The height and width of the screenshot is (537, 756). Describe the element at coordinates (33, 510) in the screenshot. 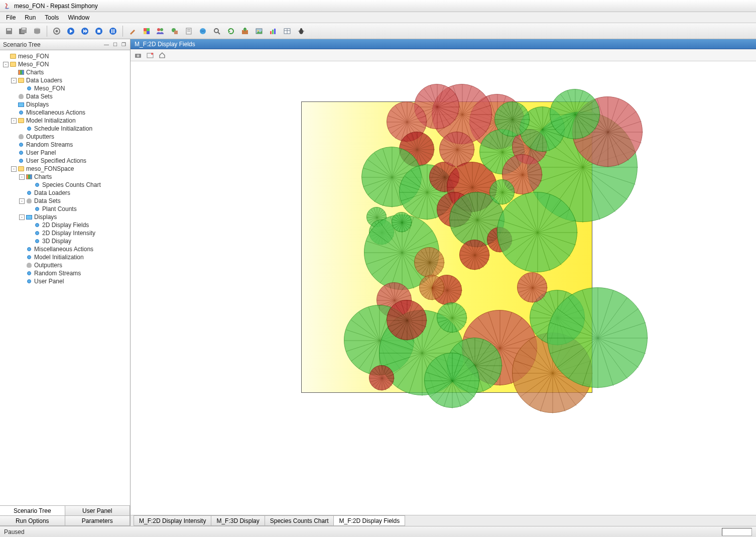

I see `tab-scenario-tree: Scenario Tree` at that location.